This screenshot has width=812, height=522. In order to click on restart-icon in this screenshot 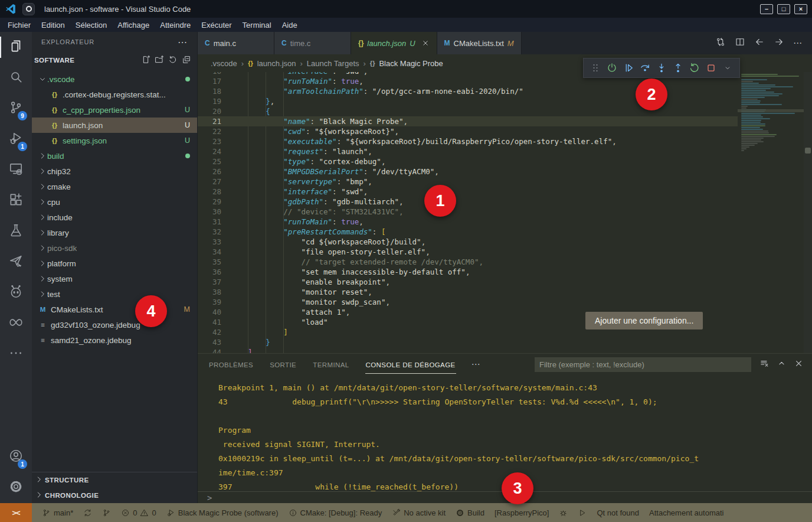, I will do `click(695, 68)`.